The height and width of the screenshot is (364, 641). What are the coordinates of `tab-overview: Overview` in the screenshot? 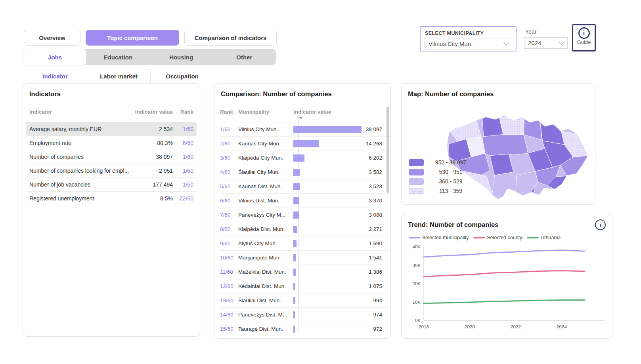 It's located at (52, 38).